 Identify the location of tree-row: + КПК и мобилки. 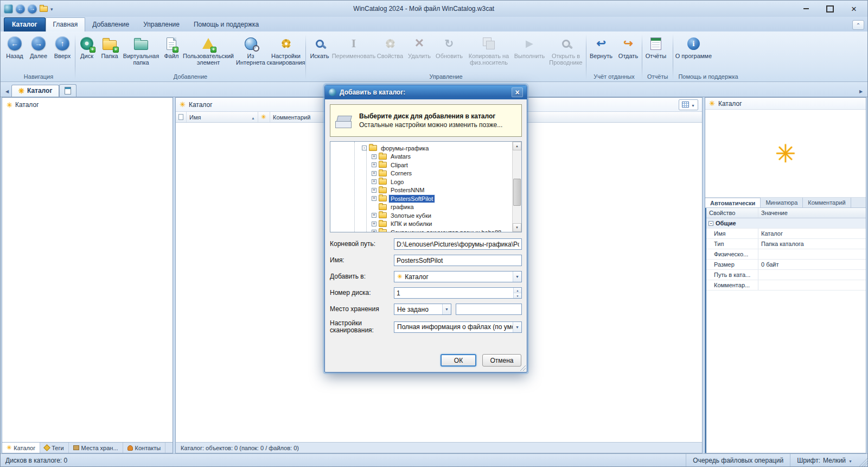
(421, 224).